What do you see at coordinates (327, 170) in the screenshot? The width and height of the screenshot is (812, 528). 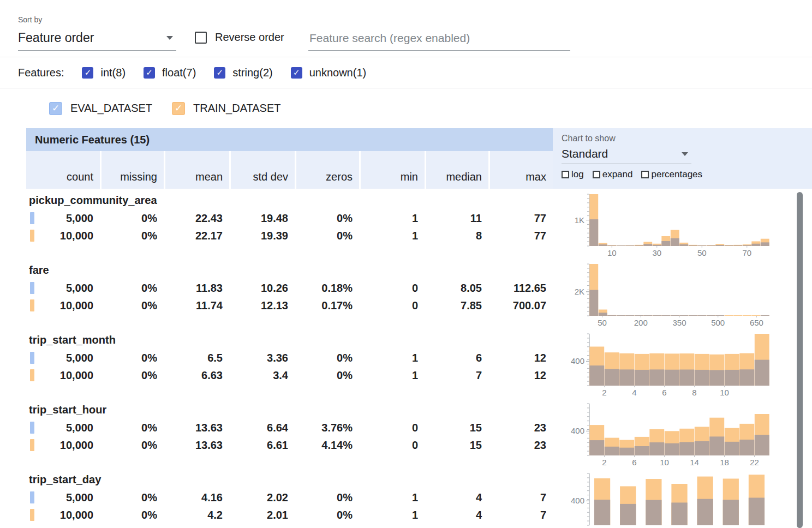 I see `column-header: zeros` at bounding box center [327, 170].